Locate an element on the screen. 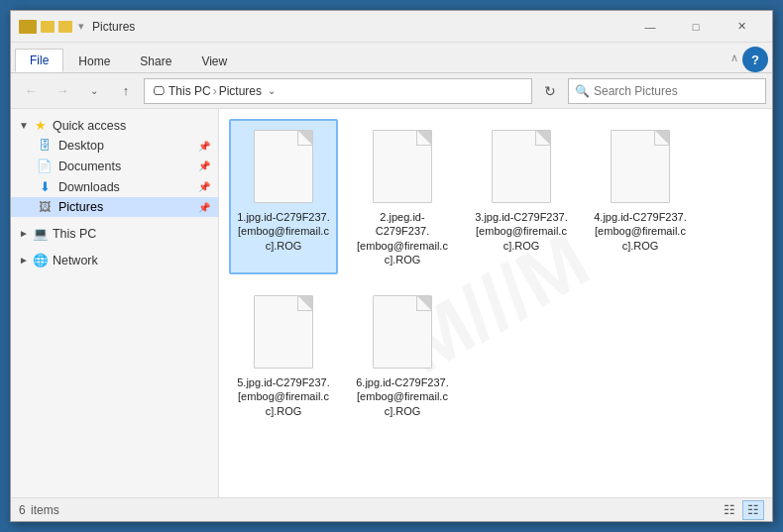 This screenshot has height=532, width=783. file-item-3: 3.jpg.id-C279F237.[embog@firemail.cc].RO… is located at coordinates (521, 196).